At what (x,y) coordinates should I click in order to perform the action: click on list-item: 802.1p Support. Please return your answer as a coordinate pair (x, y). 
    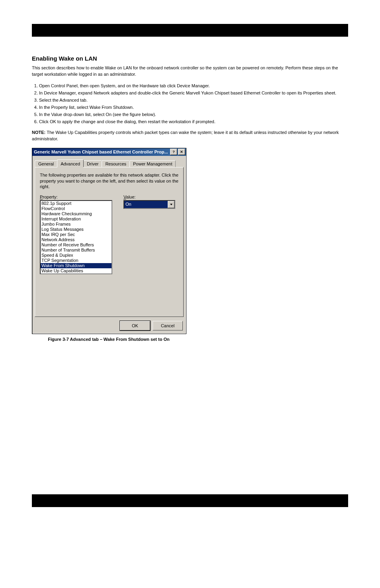
    Looking at the image, I should click on (76, 203).